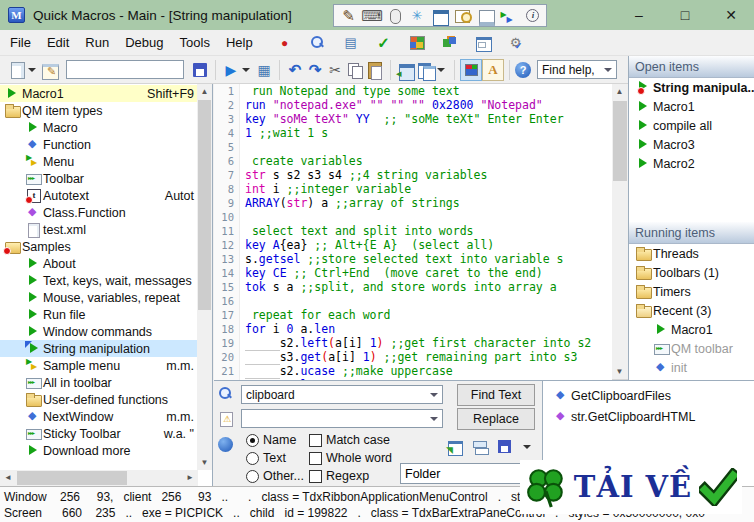 The height and width of the screenshot is (522, 754). Describe the element at coordinates (440, 16) in the screenshot. I see `window-icon` at that location.